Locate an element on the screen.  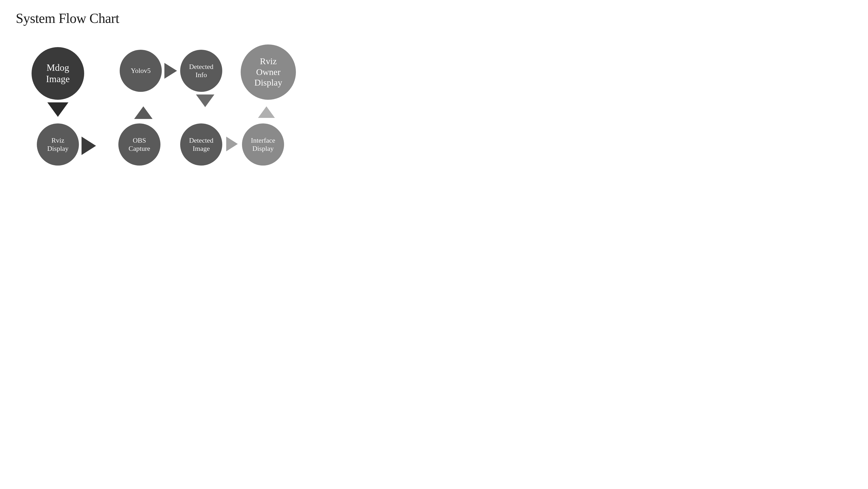
rviz-owner-display-node: Rviz Owner Display is located at coordinates (268, 72).